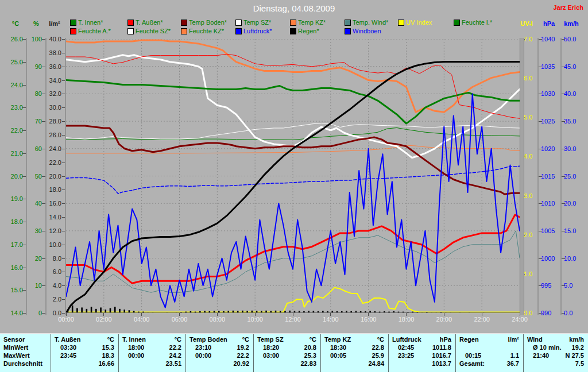  What do you see at coordinates (55, 24) in the screenshot?
I see `axis-header-rain-axis: l/m²` at bounding box center [55, 24].